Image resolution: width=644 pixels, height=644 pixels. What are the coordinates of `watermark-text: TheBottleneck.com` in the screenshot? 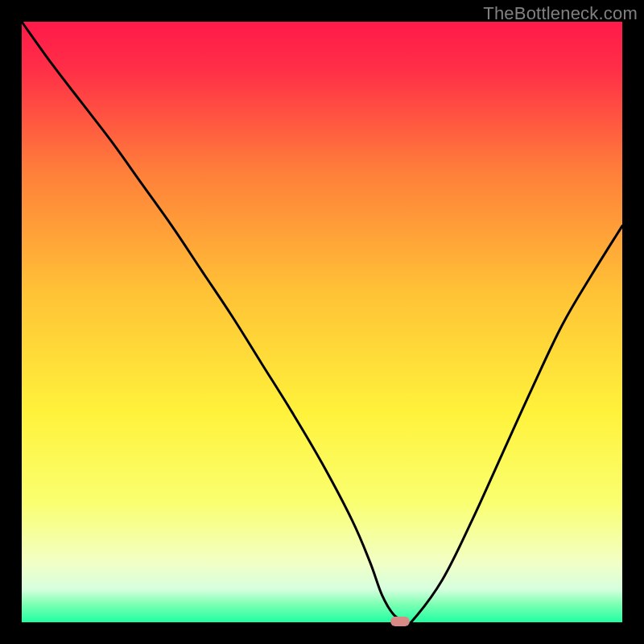 It's located at (560, 14).